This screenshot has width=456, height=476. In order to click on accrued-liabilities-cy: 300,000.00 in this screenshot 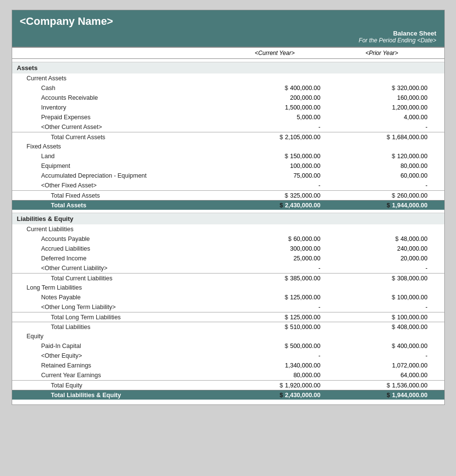, I will do `click(275, 249)`.